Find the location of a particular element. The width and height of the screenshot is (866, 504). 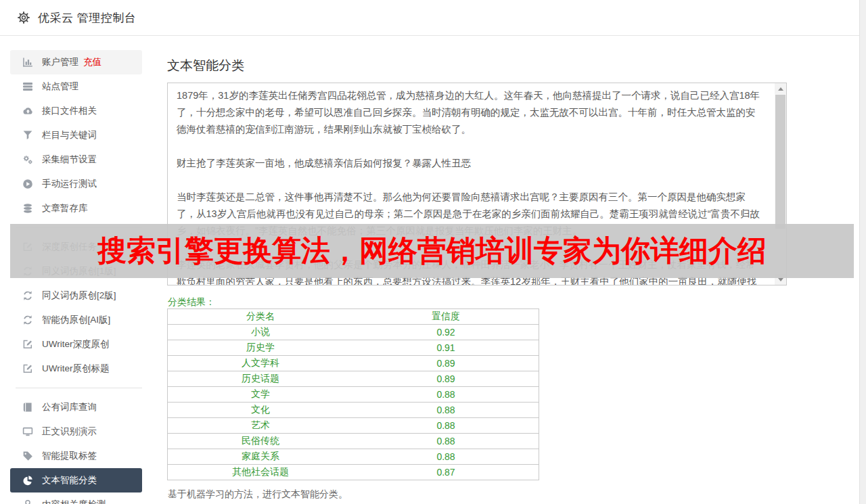

triangle-down-icon is located at coordinates (781, 280).